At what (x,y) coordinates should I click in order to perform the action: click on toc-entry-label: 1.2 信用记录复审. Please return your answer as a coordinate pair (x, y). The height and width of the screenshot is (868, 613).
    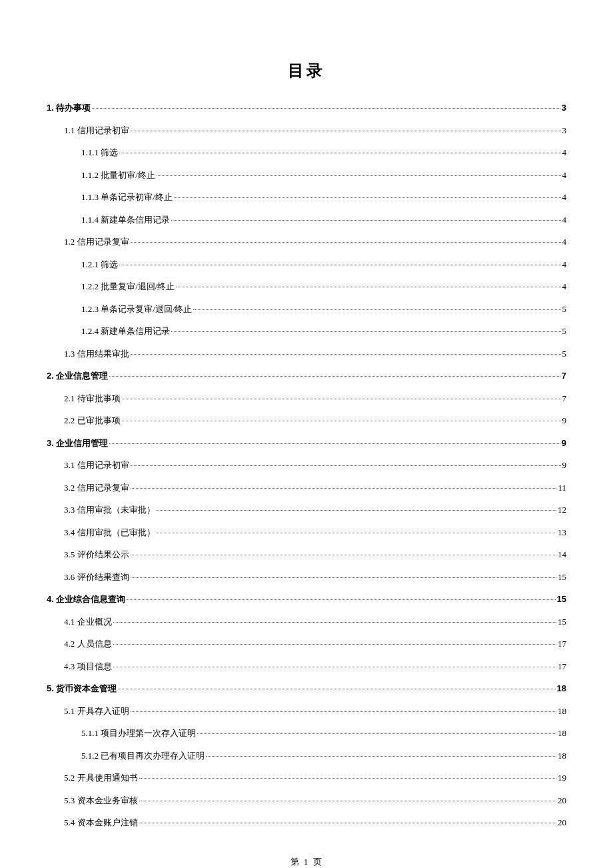
    Looking at the image, I should click on (97, 242).